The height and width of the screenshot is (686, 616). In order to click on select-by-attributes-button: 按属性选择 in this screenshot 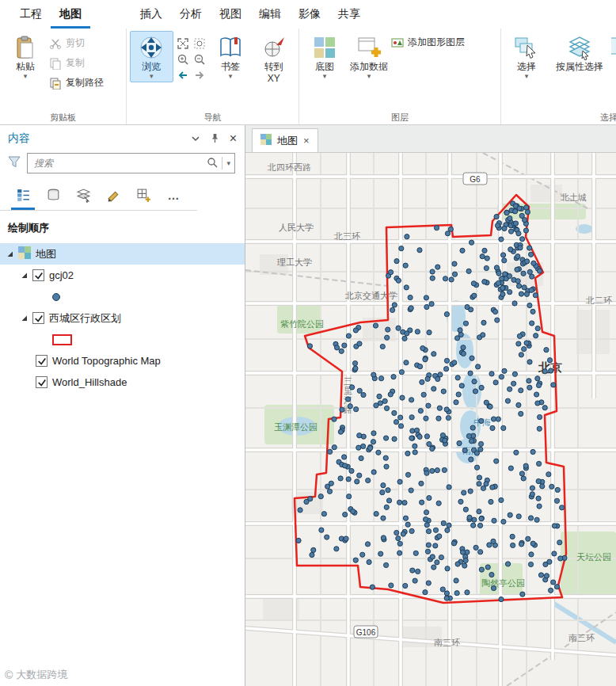, I will do `click(580, 52)`.